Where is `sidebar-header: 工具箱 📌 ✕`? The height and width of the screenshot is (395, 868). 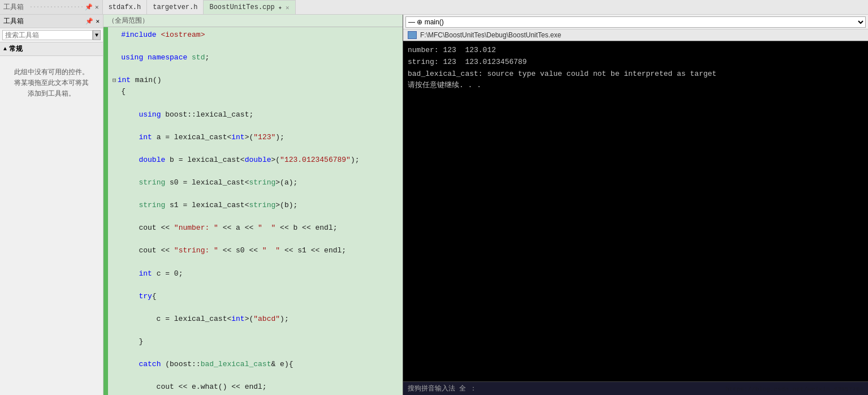
sidebar-header: 工具箱 📌 ✕ is located at coordinates (51, 22).